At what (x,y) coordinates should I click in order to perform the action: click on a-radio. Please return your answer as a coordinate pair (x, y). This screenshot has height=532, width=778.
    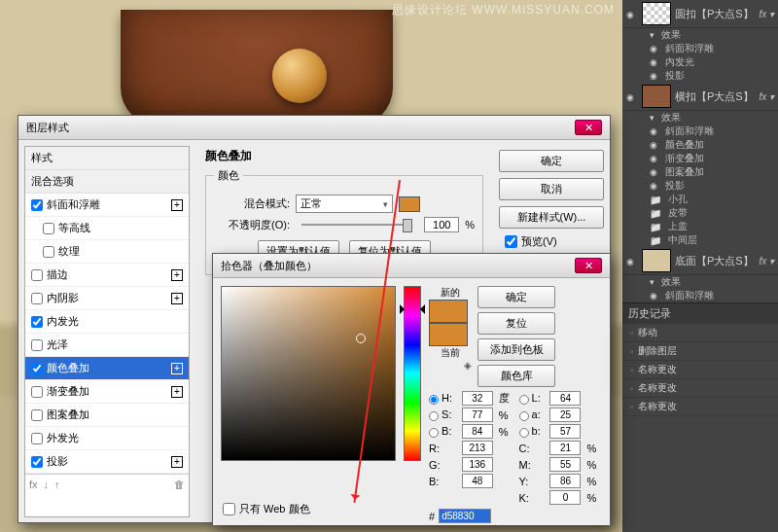
    Looking at the image, I should click on (524, 416).